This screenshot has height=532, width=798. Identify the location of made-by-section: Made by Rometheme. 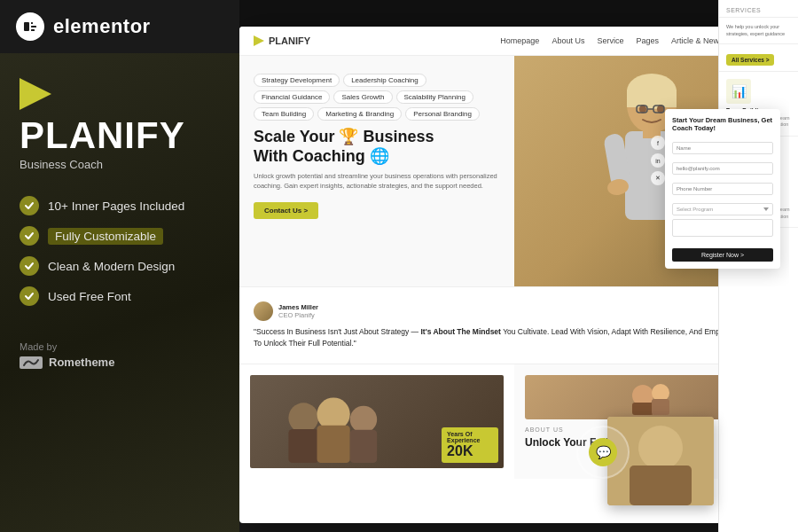
(120, 351).